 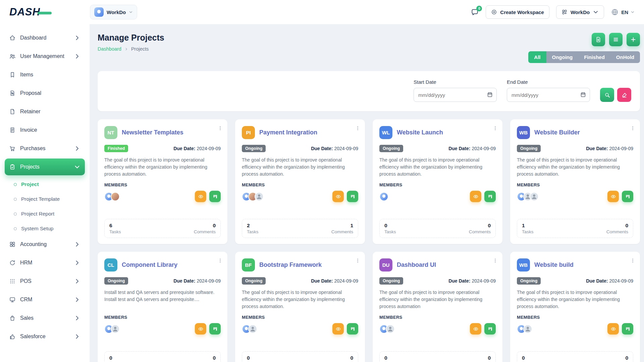 What do you see at coordinates (45, 167) in the screenshot?
I see `sidebar-item-projects: Projects` at bounding box center [45, 167].